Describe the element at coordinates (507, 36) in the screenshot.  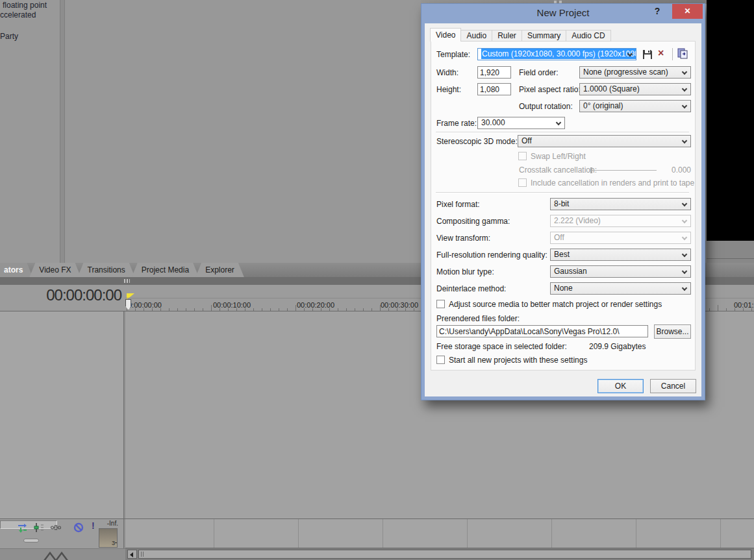
I see `tab-ruler: Ruler` at that location.